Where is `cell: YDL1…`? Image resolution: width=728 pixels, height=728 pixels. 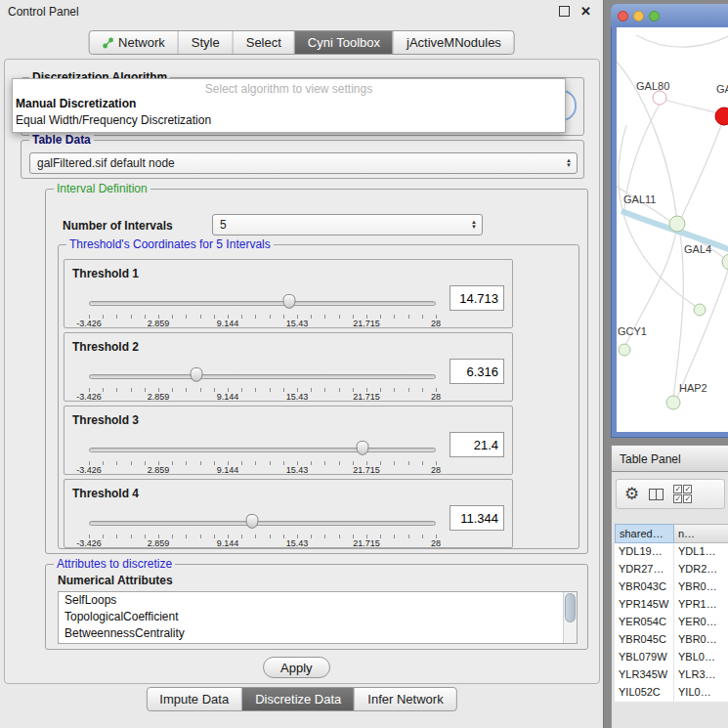
cell: YDL1… is located at coordinates (702, 552).